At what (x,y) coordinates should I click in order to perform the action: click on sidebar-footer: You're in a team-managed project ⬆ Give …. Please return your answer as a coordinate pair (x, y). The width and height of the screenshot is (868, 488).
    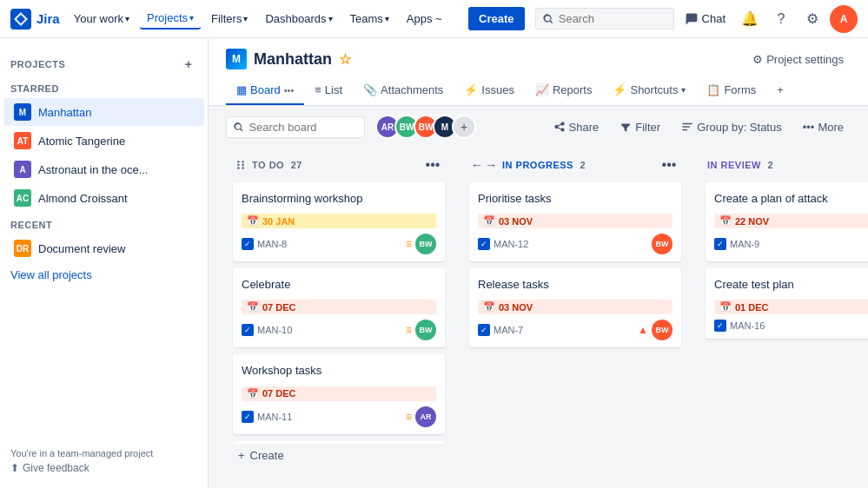
    Looking at the image, I should click on (104, 461).